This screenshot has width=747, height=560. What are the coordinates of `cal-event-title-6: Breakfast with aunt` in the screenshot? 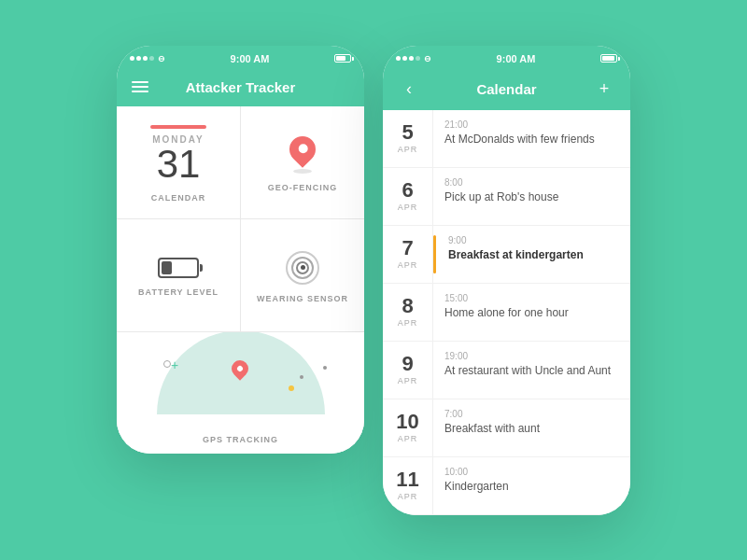 It's located at (532, 429).